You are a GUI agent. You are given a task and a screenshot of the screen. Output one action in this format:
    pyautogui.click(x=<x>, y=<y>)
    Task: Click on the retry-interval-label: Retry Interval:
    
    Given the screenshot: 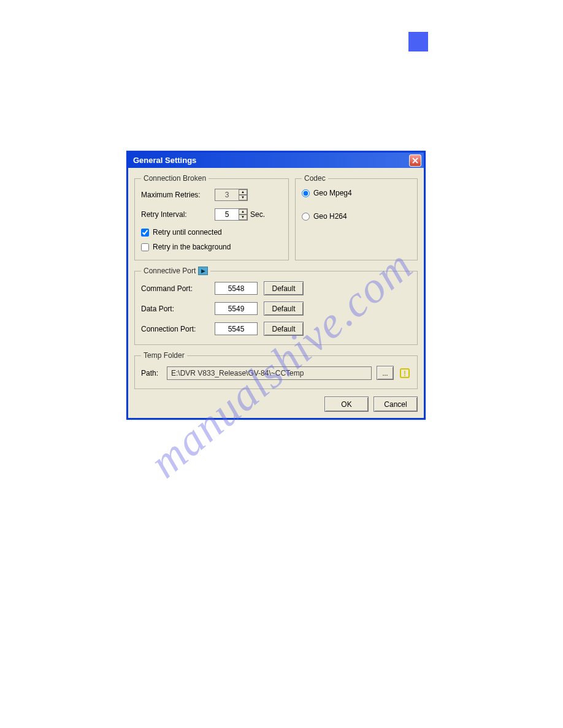 What is the action you would take?
    pyautogui.click(x=178, y=214)
    